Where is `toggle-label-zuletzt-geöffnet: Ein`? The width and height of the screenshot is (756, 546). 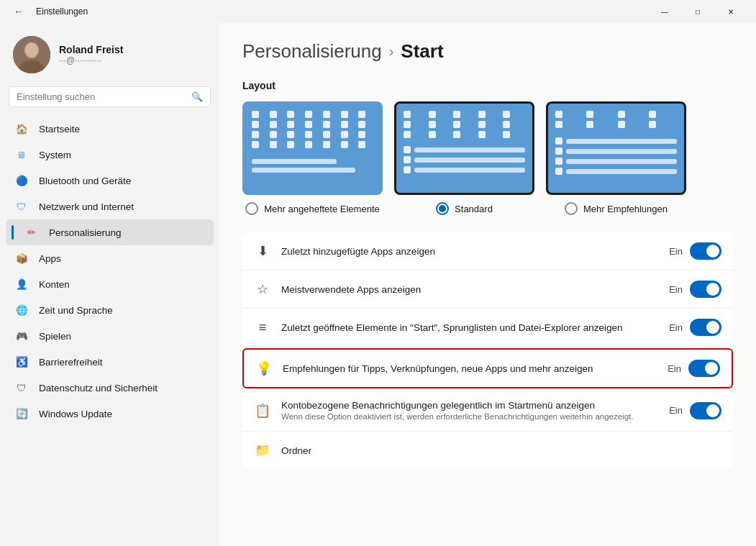 toggle-label-zuletzt-geöffnet: Ein is located at coordinates (676, 328).